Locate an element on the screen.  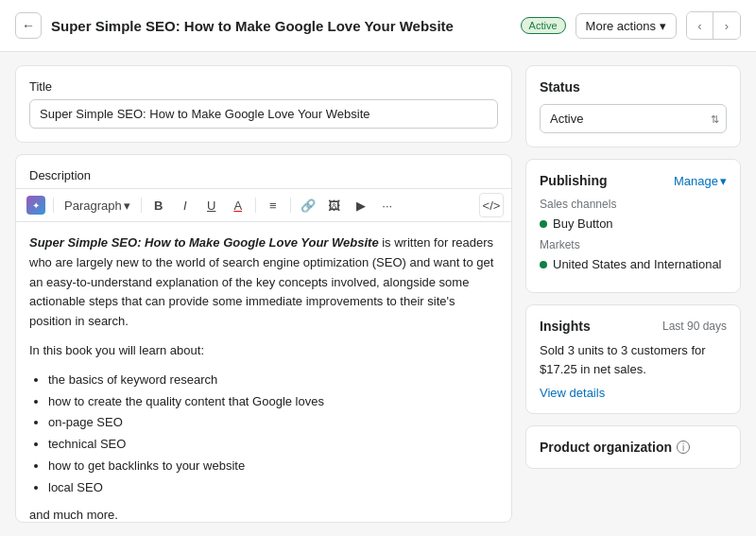
list-item: the basics of keyword research is located at coordinates (273, 380).